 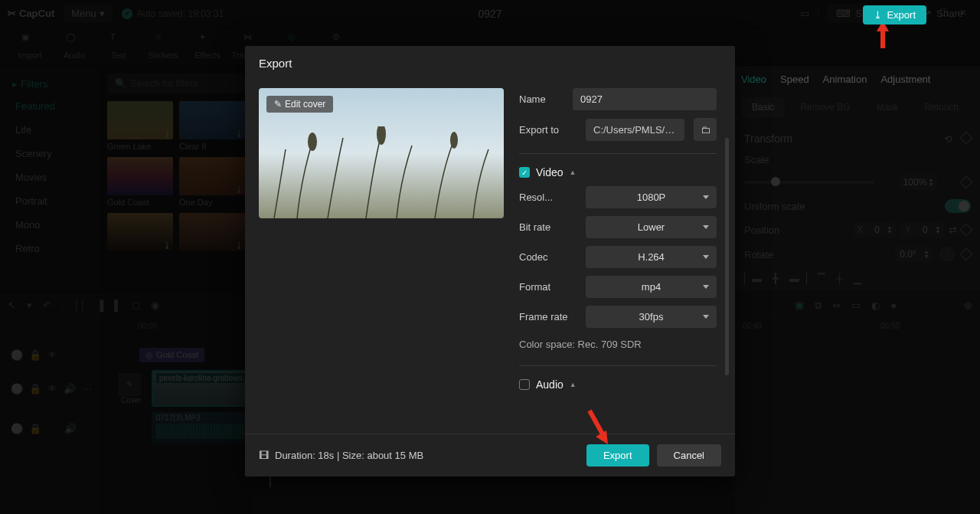 What do you see at coordinates (651, 286) in the screenshot?
I see `format-select: mp4` at bounding box center [651, 286].